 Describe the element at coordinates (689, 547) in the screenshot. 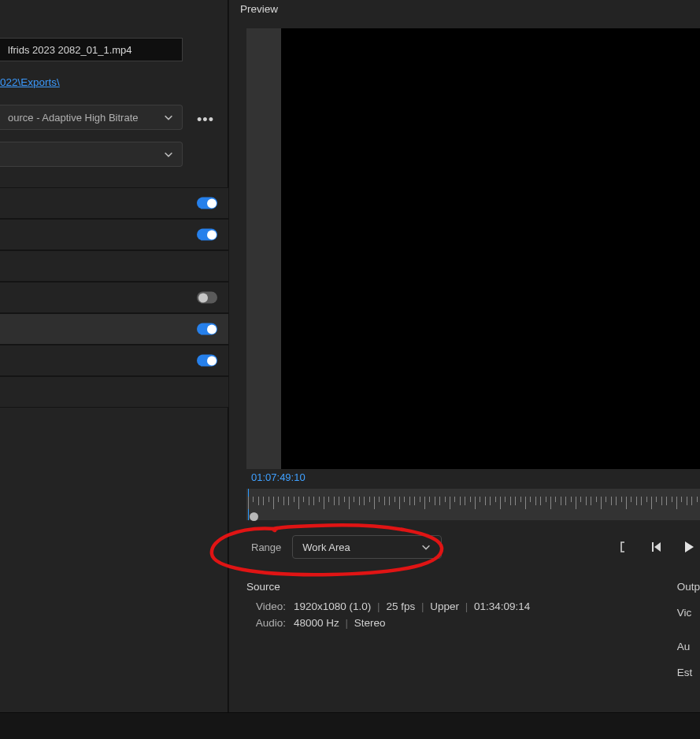

I see `play-icon` at that location.